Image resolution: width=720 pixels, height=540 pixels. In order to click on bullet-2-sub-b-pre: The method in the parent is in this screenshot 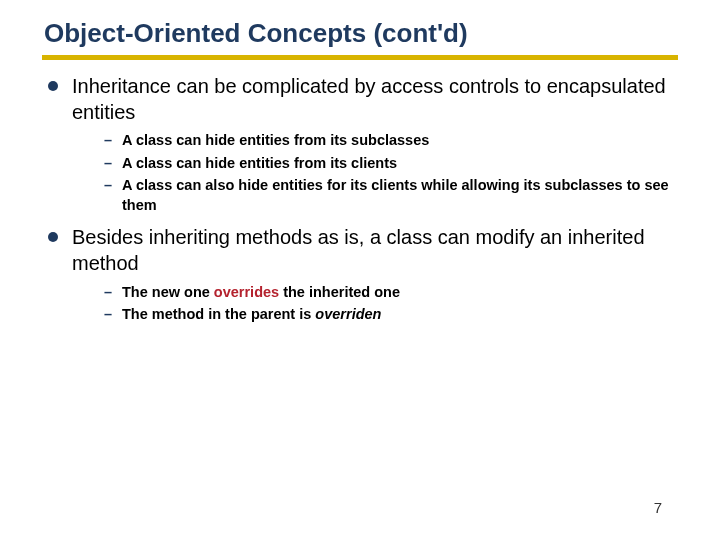, I will do `click(218, 314)`.